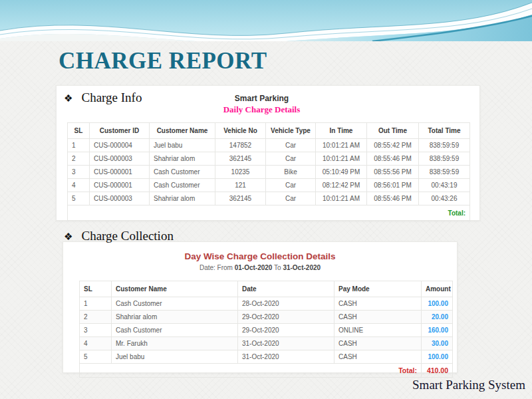 This screenshot has height=399, width=532. Describe the element at coordinates (241, 146) in the screenshot. I see `cell: 147852` at that location.